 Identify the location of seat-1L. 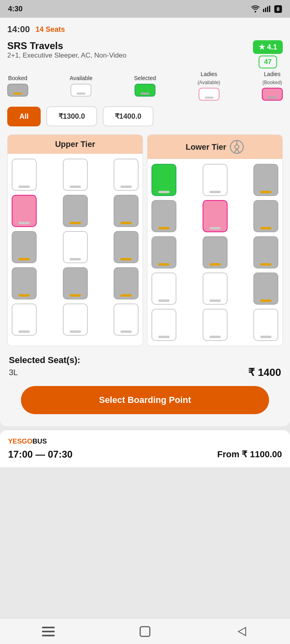
(215, 180).